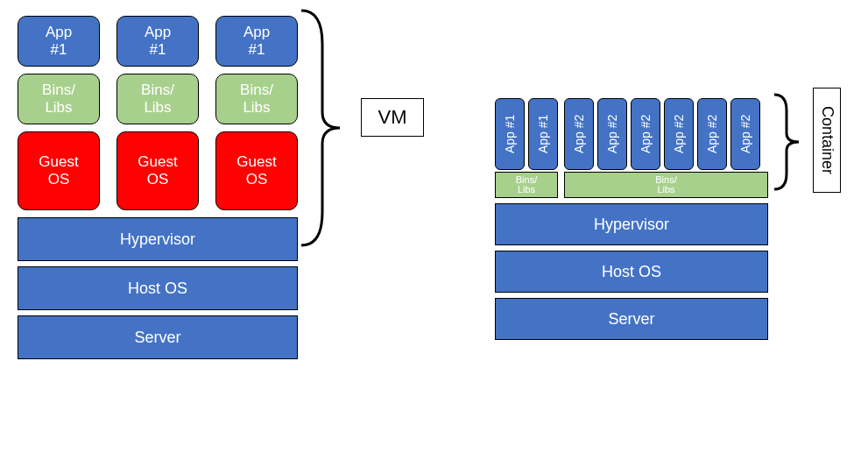 This screenshot has width=868, height=453. What do you see at coordinates (632, 272) in the screenshot?
I see `container-base-layers: Hypervisor Host OS Server` at bounding box center [632, 272].